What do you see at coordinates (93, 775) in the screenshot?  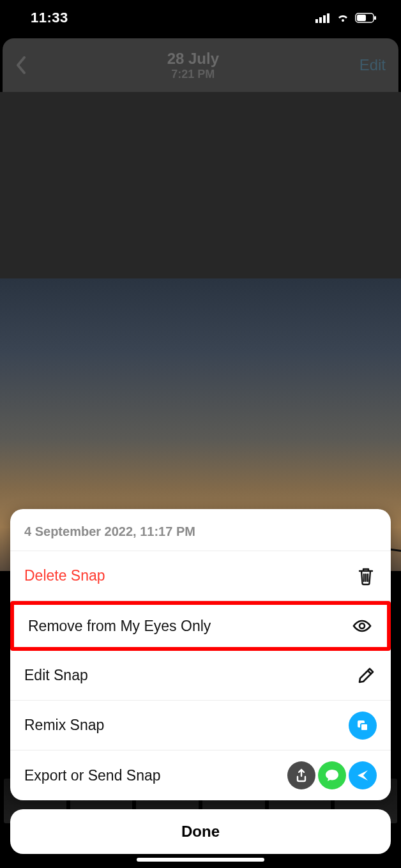 I see `export-send-label: Export or Send Snap` at bounding box center [93, 775].